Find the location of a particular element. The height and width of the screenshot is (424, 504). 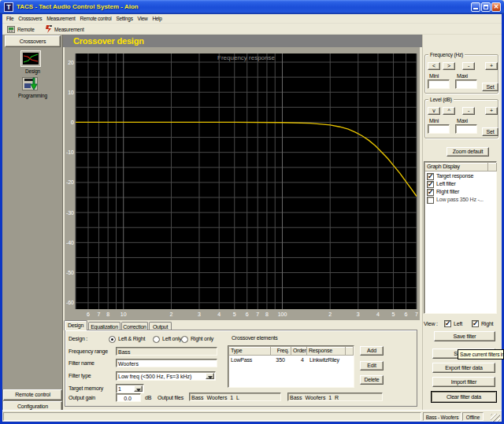

level-group-title: Level (dB) is located at coordinates (441, 99).